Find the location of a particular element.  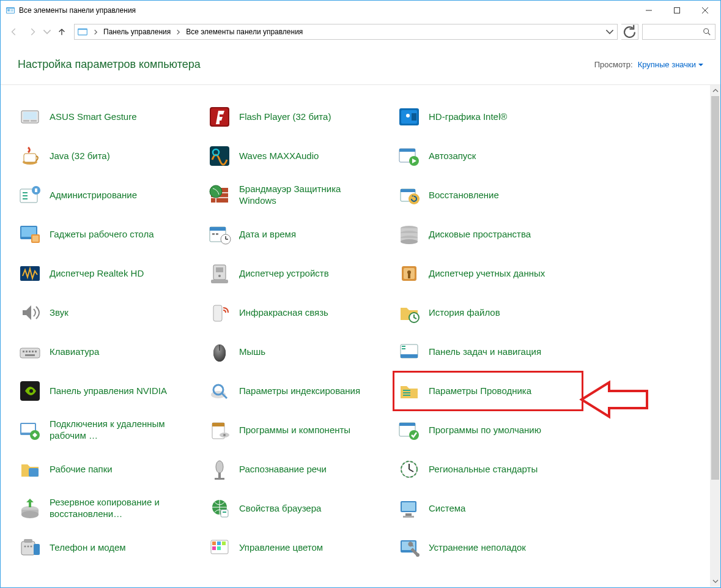

control-panel-item: Инфракрасная связь is located at coordinates (298, 313).